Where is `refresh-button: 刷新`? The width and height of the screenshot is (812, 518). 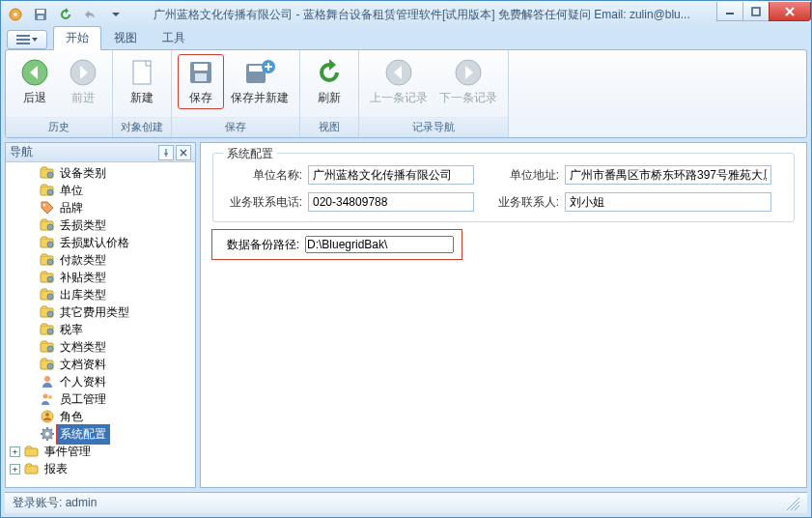 refresh-button: 刷新 is located at coordinates (329, 81).